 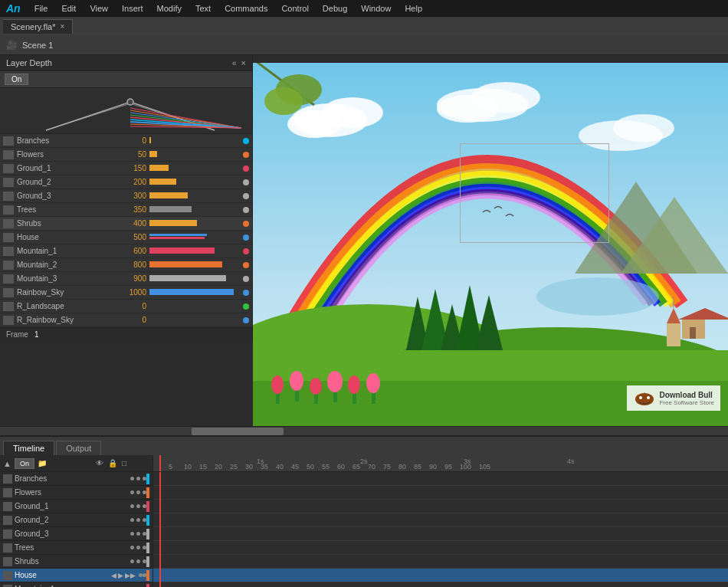 I want to click on menu-view: View, so click(x=99, y=8).